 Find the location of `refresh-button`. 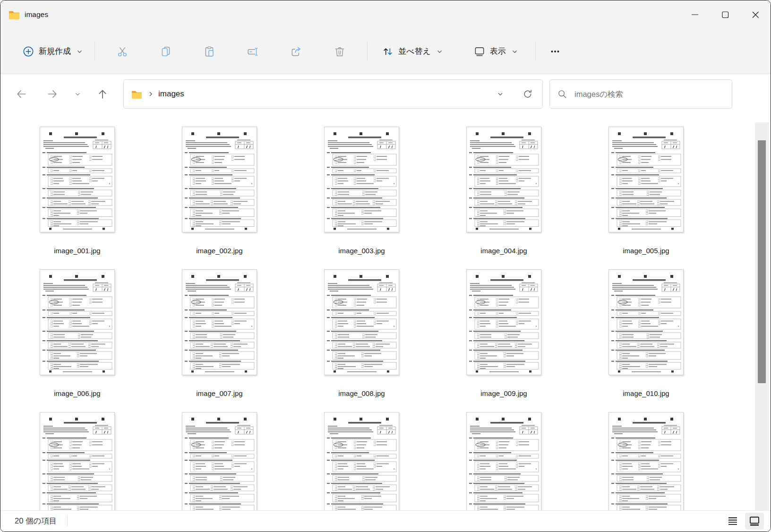

refresh-button is located at coordinates (528, 94).